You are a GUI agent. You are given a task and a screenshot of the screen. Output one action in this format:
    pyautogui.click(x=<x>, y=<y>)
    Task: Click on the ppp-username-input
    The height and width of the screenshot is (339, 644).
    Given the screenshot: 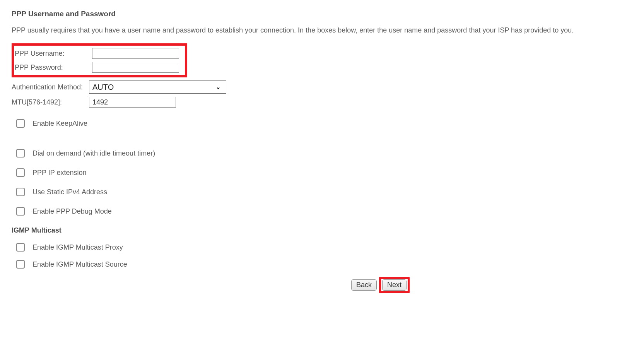 What is the action you would take?
    pyautogui.click(x=135, y=53)
    